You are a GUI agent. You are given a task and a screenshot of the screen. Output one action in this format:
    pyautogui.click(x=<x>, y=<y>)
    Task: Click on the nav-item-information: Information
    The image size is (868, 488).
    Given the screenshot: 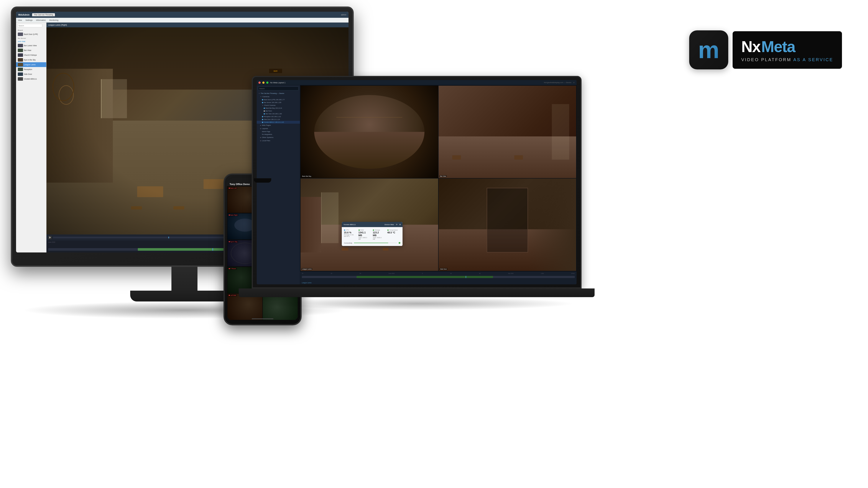 What is the action you would take?
    pyautogui.click(x=41, y=20)
    